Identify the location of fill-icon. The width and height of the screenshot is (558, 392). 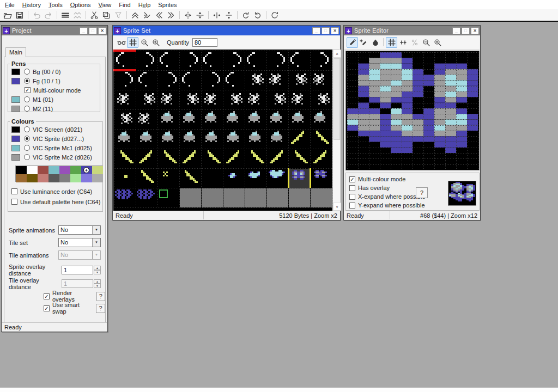
(375, 42).